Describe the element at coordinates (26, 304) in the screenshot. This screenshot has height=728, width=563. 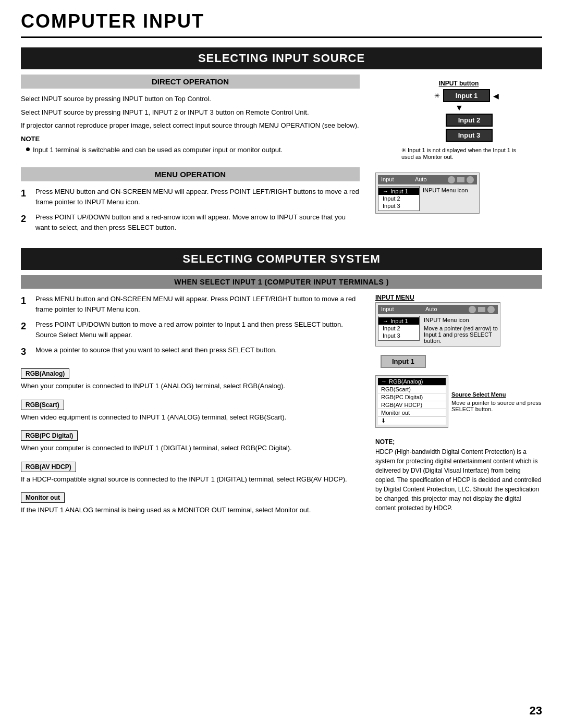
I see `s2-step-num-1: 1` at that location.